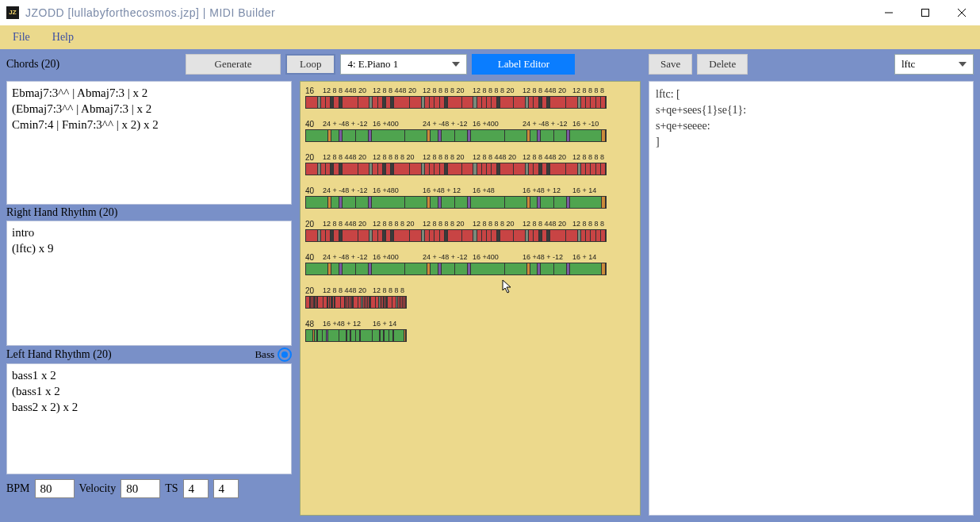  Describe the element at coordinates (140, 489) in the screenshot. I see `velocity-input: 80` at that location.